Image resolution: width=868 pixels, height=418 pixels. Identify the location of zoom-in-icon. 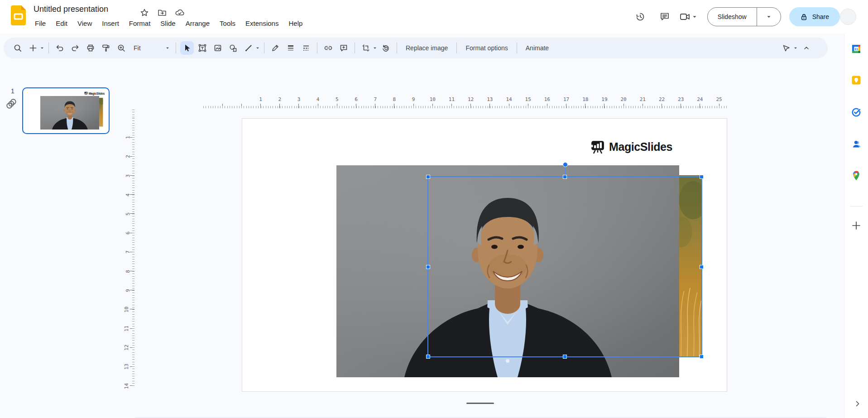
(121, 48).